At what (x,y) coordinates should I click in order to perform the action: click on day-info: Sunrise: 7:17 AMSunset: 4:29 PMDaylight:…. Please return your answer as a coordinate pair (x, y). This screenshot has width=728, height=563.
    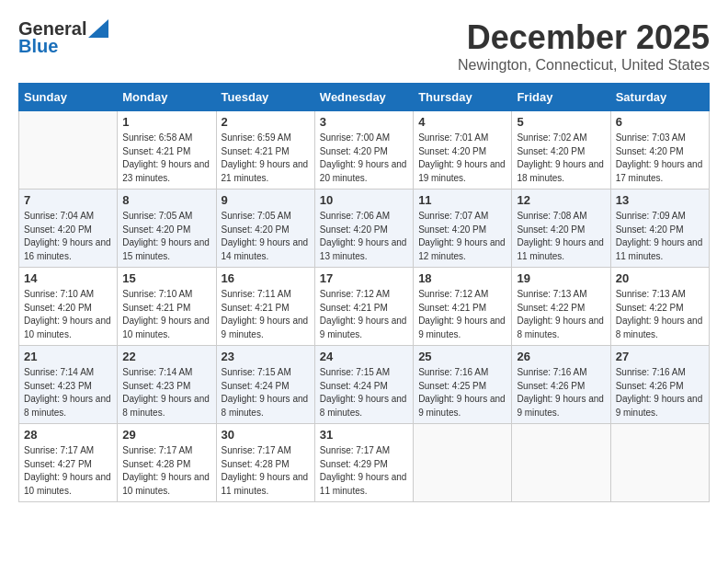
    Looking at the image, I should click on (364, 471).